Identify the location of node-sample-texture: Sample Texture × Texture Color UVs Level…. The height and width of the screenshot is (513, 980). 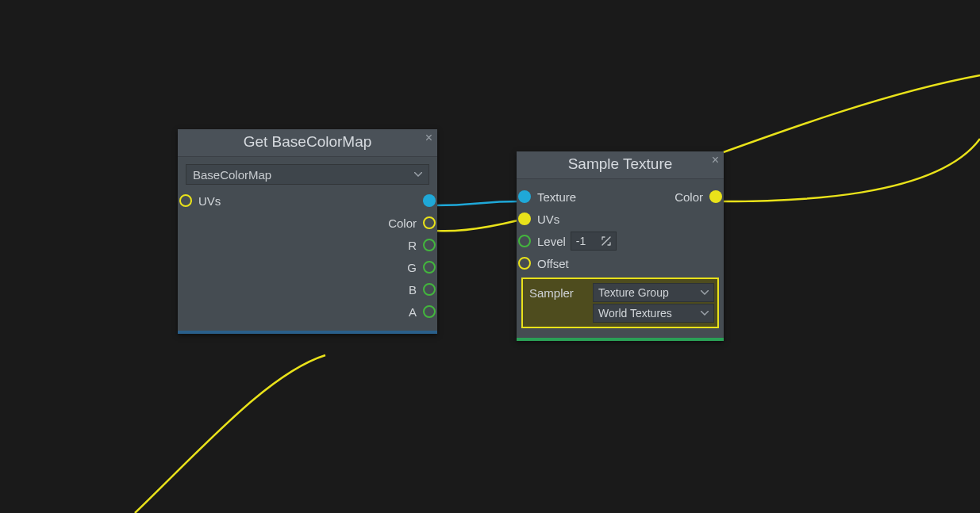
(621, 246).